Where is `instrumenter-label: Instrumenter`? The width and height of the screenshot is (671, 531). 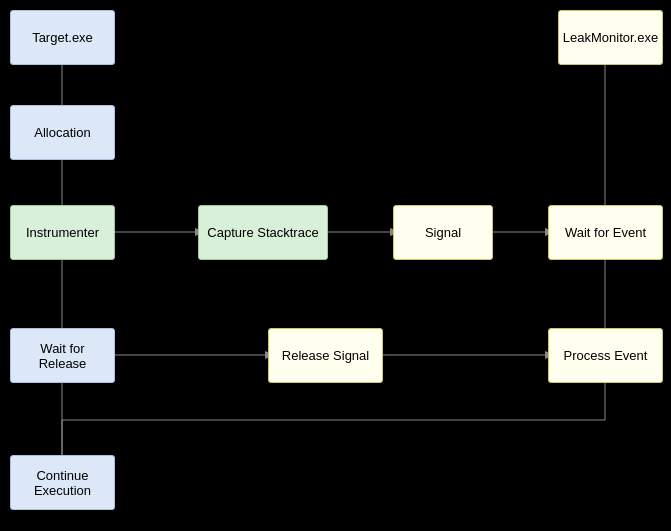
instrumenter-label: Instrumenter is located at coordinates (62, 232).